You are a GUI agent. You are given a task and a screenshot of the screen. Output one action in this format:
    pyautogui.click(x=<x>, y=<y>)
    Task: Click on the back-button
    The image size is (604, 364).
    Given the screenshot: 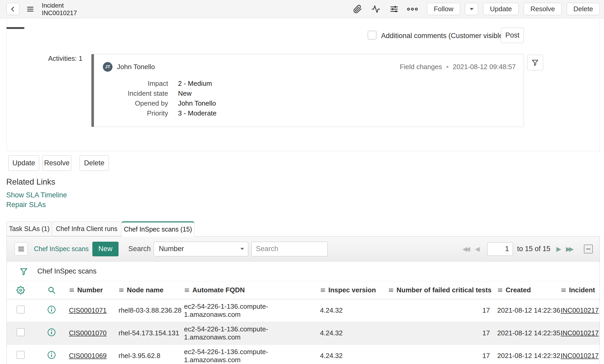 What is the action you would take?
    pyautogui.click(x=13, y=9)
    